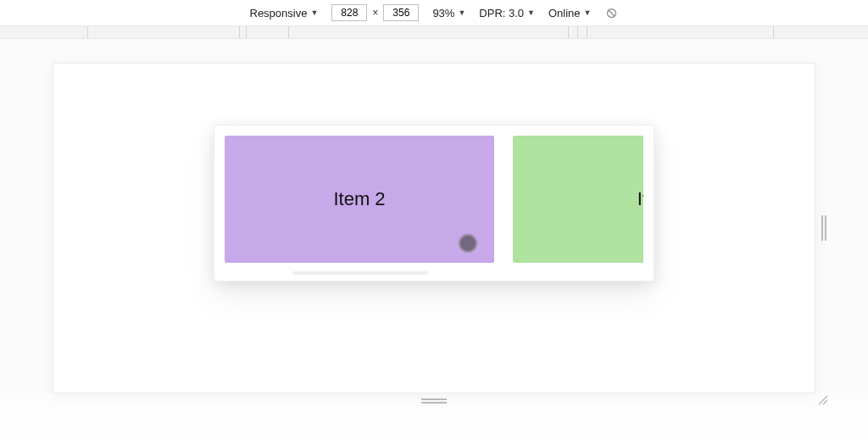 This screenshot has height=440, width=868. I want to click on device-preset-label: Responsive, so click(279, 14).